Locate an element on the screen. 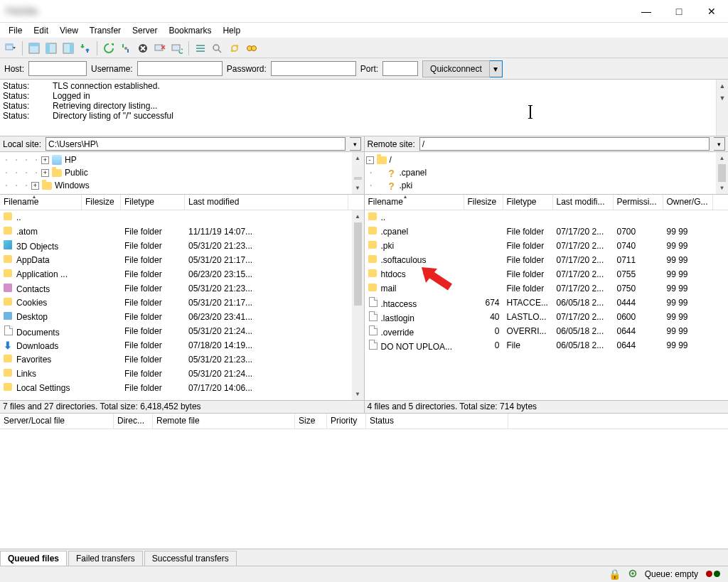 Image resolution: width=728 pixels, height=582 pixels. menu-item-server: Server is located at coordinates (145, 31).